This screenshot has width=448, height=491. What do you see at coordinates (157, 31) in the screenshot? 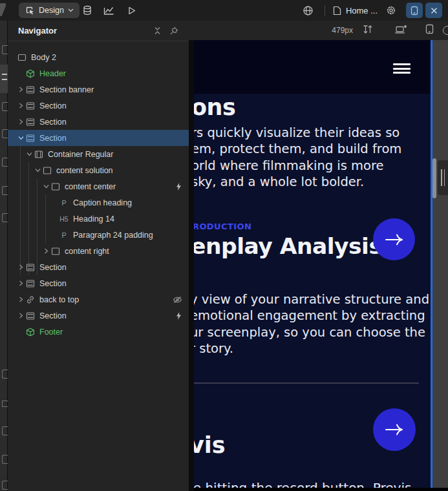
I see `collapse-all-icon` at bounding box center [157, 31].